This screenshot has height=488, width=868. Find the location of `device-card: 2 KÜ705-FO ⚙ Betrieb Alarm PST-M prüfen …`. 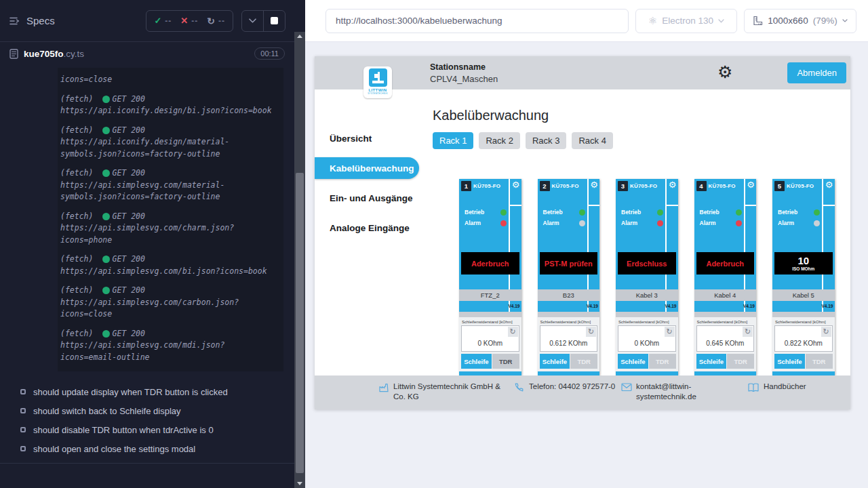

device-card: 2 KÜ705-FO ⚙ Betrieb Alarm PST-M prüfen … is located at coordinates (569, 277).